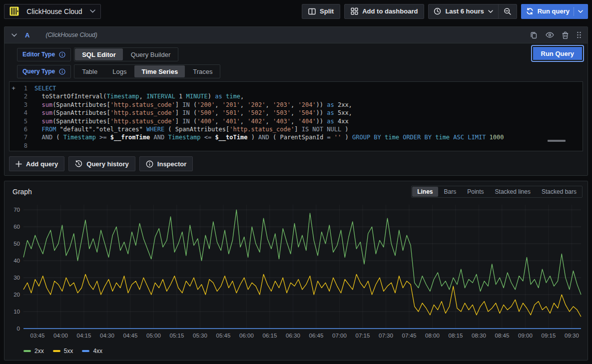 Image resolution: width=592 pixels, height=364 pixels. Describe the element at coordinates (438, 11) in the screenshot. I see `clock-icon` at that location.